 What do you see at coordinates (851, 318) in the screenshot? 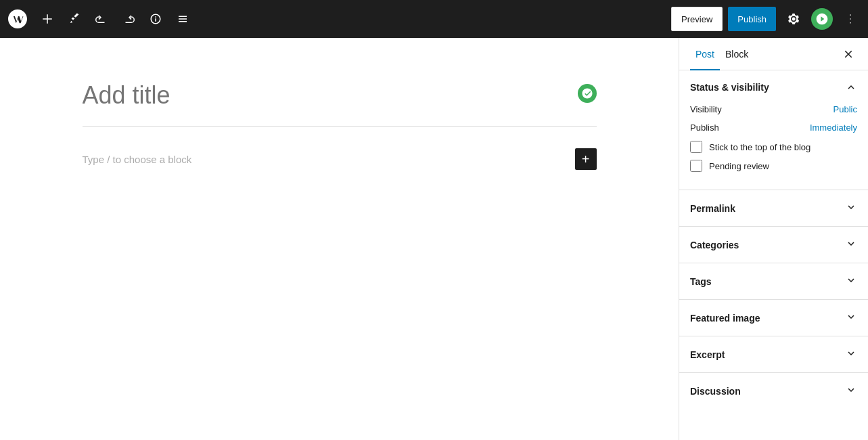
I see `featured-image-chevron-icon` at bounding box center [851, 318].